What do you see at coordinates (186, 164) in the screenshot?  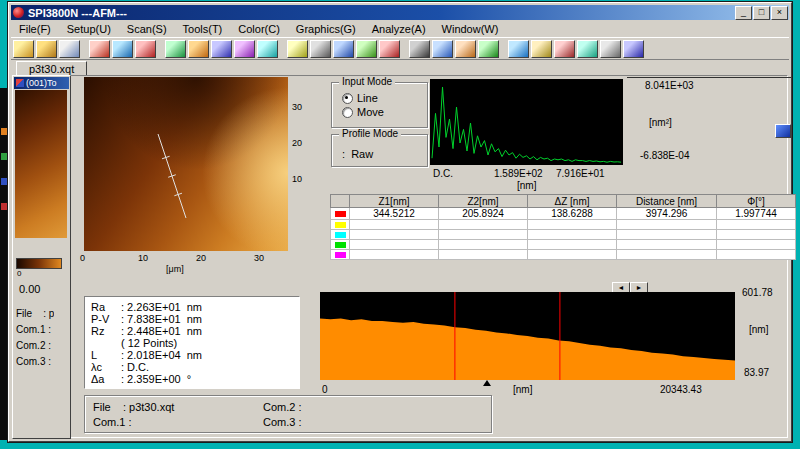 I see `afm-image` at bounding box center [186, 164].